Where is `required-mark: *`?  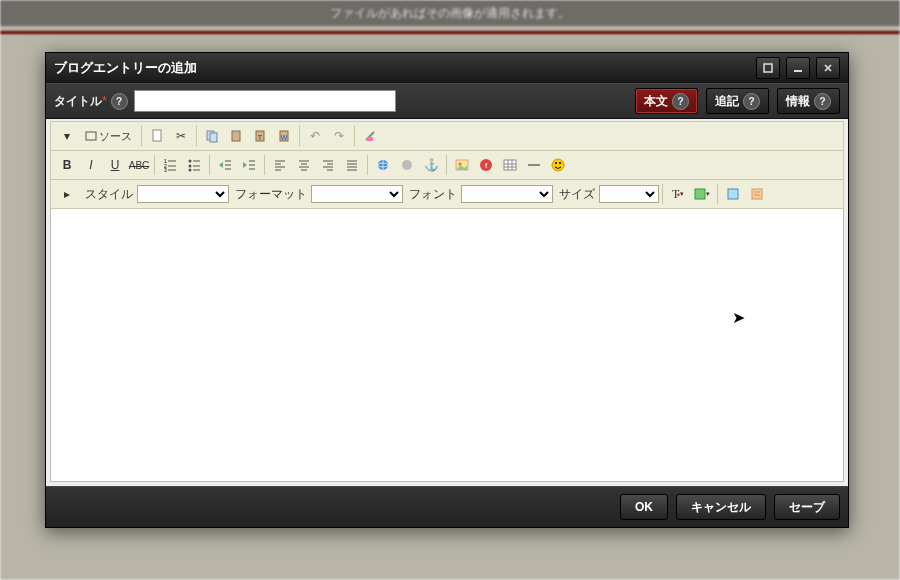
required-mark: * is located at coordinates (104, 101).